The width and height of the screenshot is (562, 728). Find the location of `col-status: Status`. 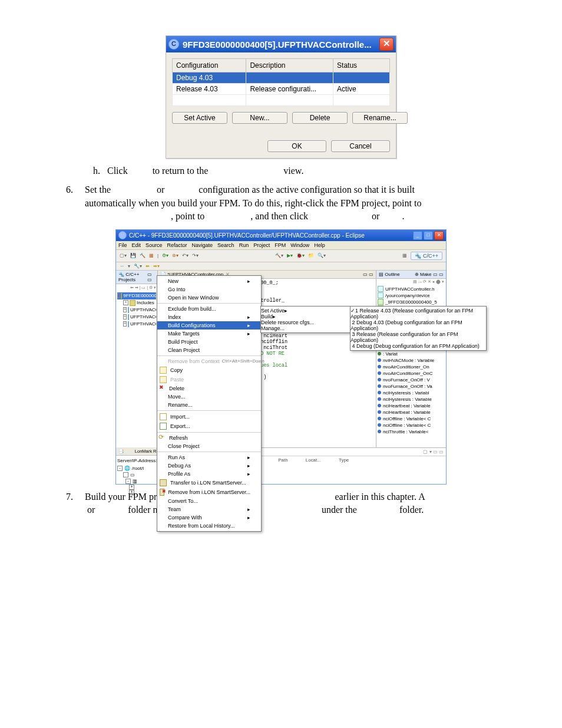

col-status: Status is located at coordinates (362, 66).